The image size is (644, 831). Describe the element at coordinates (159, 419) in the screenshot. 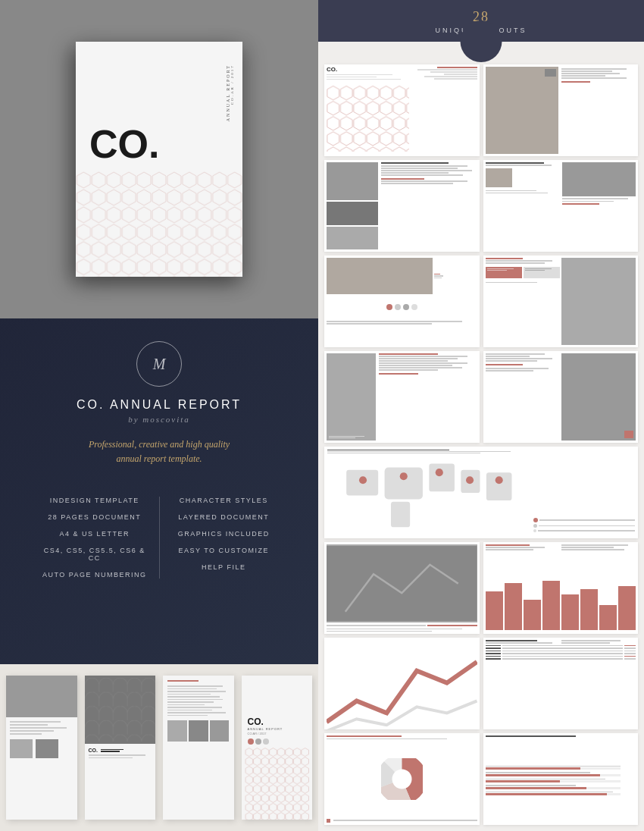

I see `info-by: by moscovita` at that location.